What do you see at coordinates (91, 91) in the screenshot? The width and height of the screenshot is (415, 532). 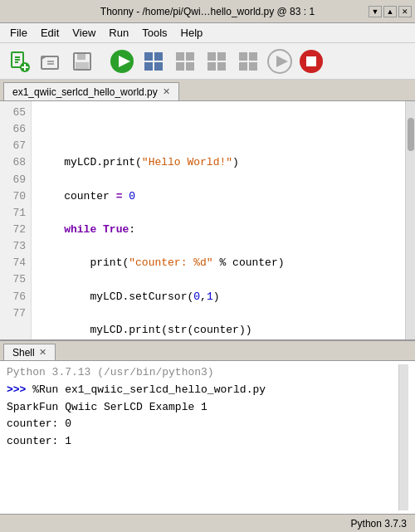 I see `editor-tab: ex1_qwiic_serlcd_hello_world.py ✕` at bounding box center [91, 91].